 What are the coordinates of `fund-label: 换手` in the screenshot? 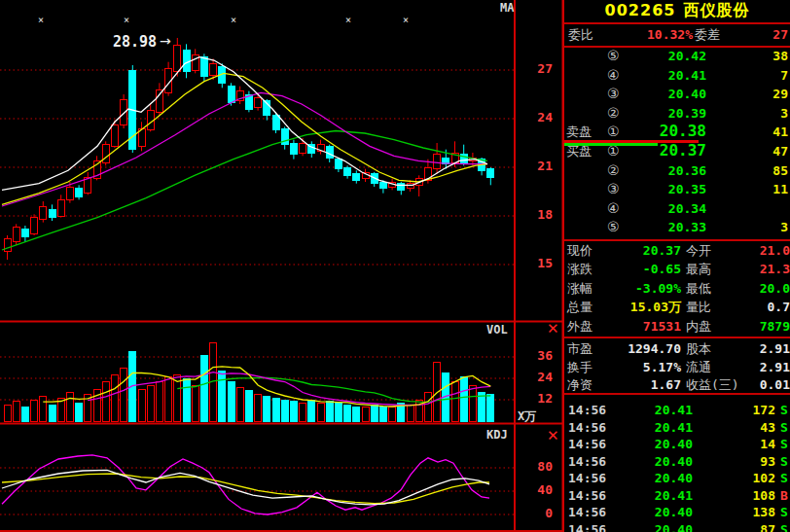 It's located at (580, 368).